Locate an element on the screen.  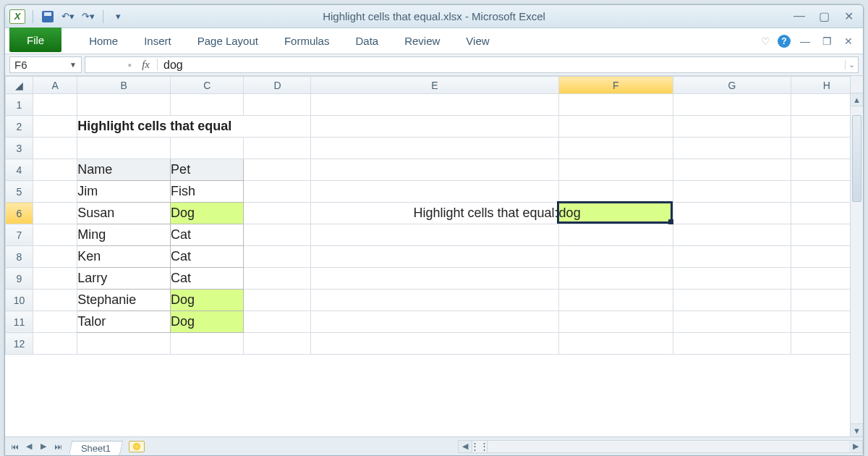
undo-button: ↶▾ is located at coordinates (68, 17).